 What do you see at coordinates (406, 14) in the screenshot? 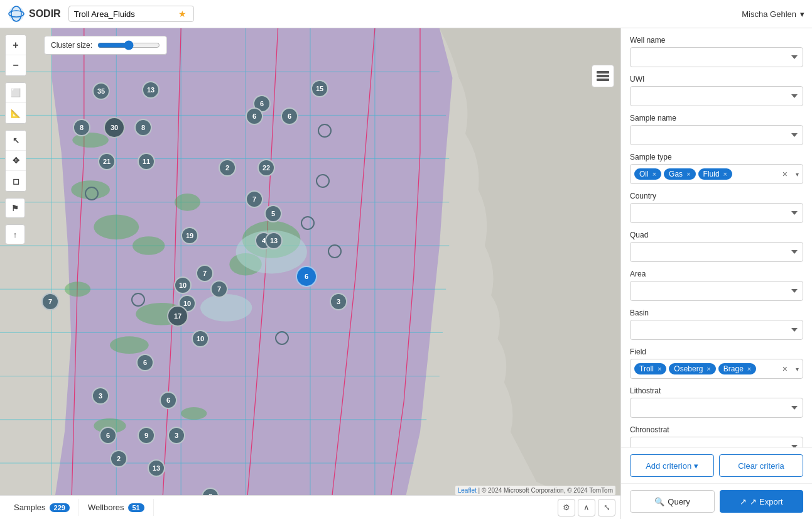
I see `header: SODIR ★ Mischa Gehlen` at bounding box center [406, 14].